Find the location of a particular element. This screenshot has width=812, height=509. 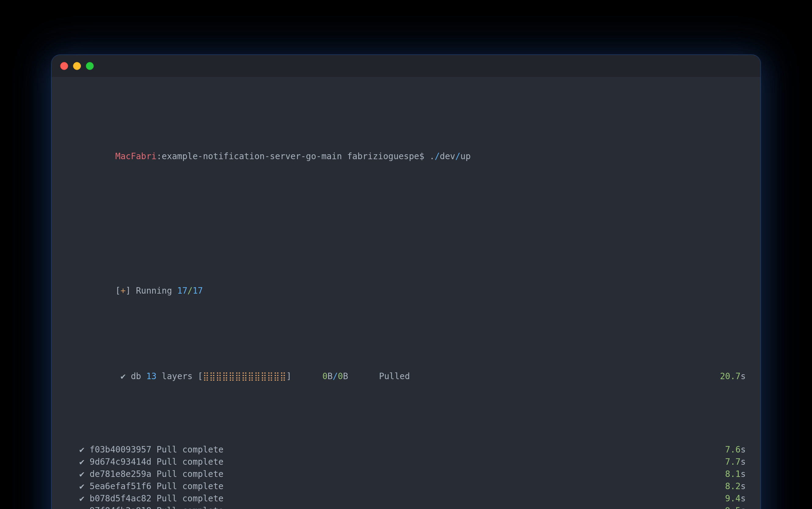

titlebar is located at coordinates (406, 66).